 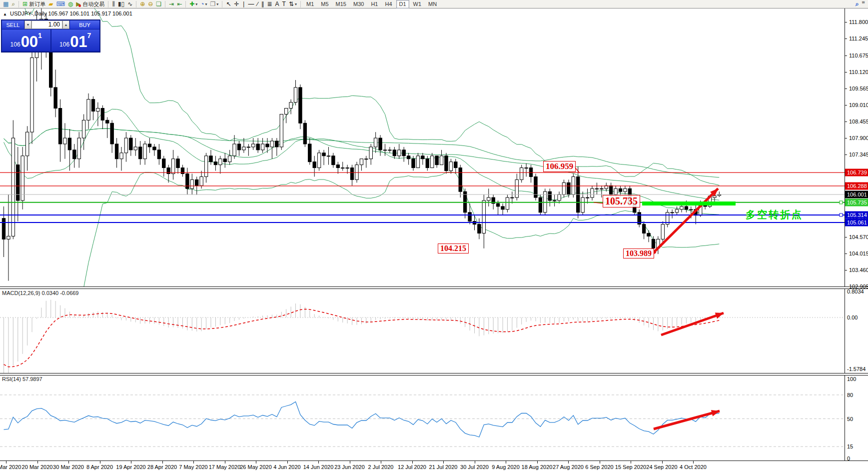 What do you see at coordinates (28, 25) in the screenshot?
I see `volume-decrease-button: ▼` at bounding box center [28, 25].